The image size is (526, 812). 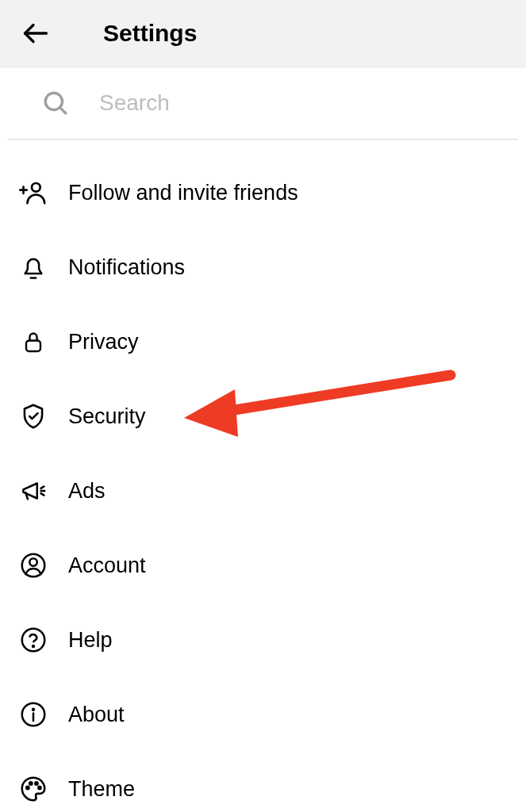 I want to click on menu-item-follow-invite: Follow and invite friends, so click(x=263, y=193).